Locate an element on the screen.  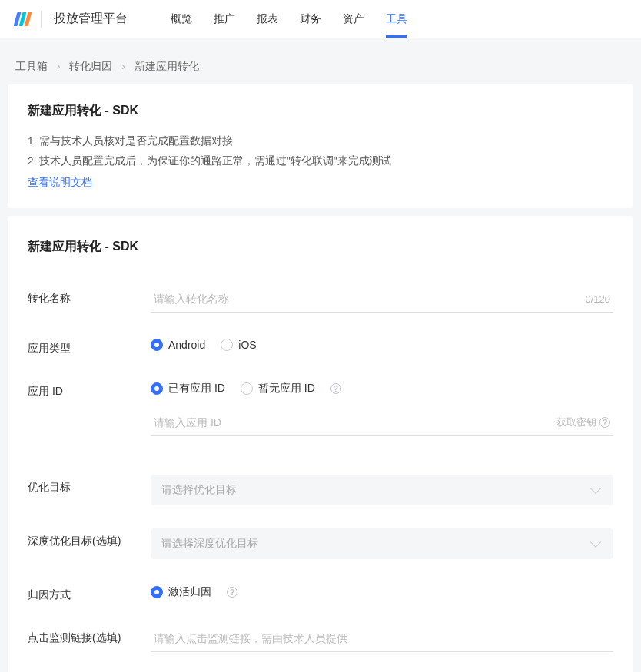
row-app-id-radio: 应用 ID 已有应用 ID 暂无应用 ID ? is located at coordinates (320, 389).